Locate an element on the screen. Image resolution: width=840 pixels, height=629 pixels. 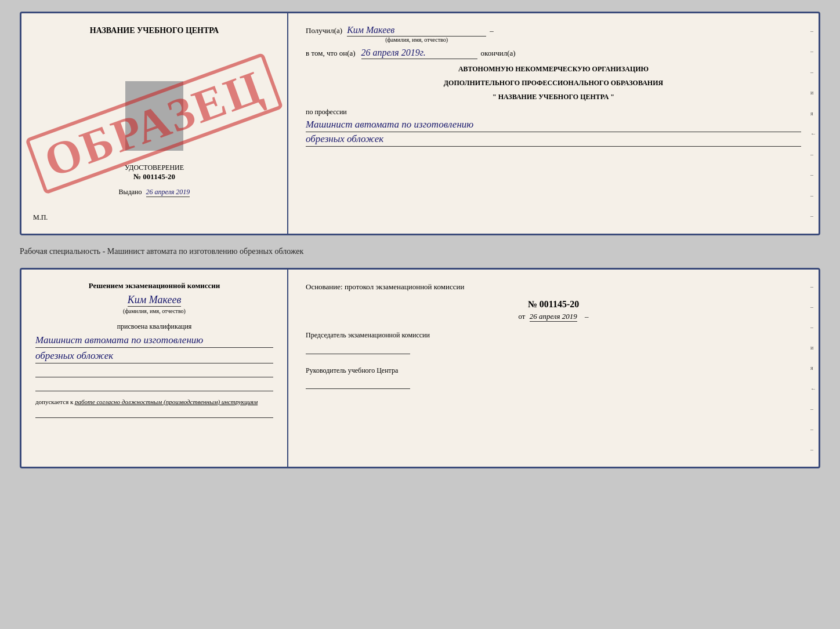
qual-line1: Машинист автомата по изготовлению is located at coordinates (154, 341).